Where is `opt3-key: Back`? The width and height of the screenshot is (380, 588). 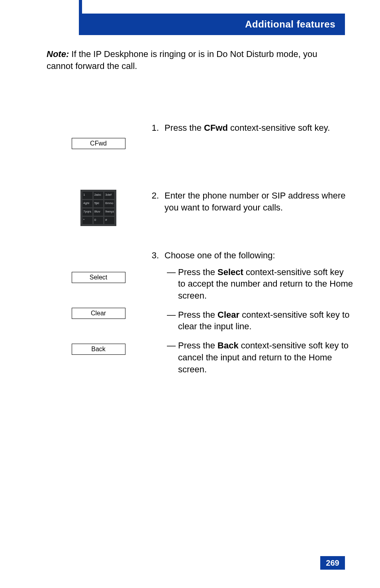
opt3-key: Back is located at coordinates (228, 345).